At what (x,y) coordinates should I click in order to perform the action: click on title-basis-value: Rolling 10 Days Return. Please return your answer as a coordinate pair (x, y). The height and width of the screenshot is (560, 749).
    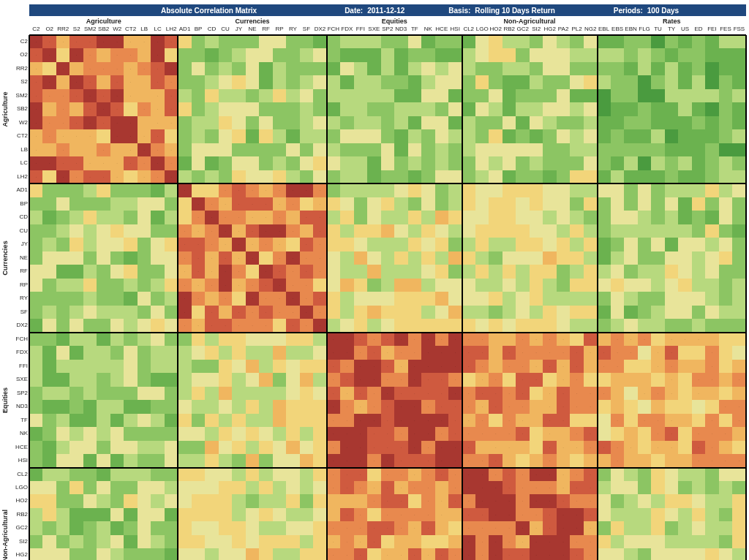
    Looking at the image, I should click on (515, 10).